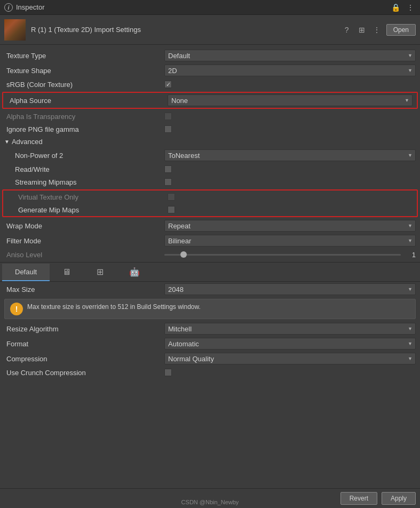  What do you see at coordinates (290, 329) in the screenshot?
I see `resize-algo-dropdown: Mitchell` at bounding box center [290, 329].